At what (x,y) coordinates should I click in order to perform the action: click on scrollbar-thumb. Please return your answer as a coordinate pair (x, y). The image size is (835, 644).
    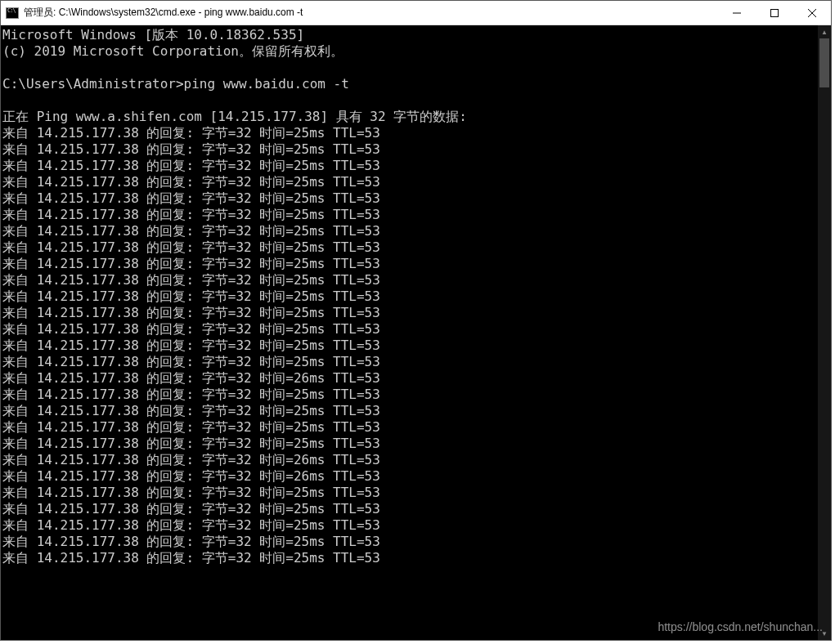
    Looking at the image, I should click on (824, 63).